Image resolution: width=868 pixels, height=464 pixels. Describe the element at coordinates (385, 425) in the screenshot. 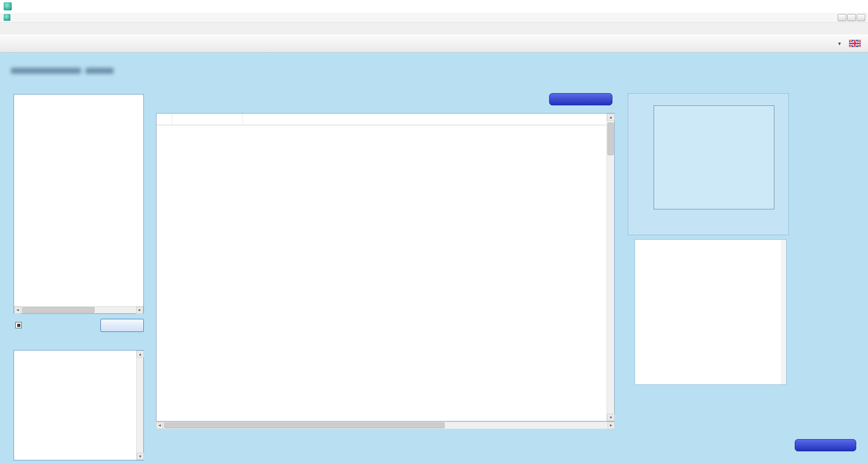

I see `standards-hscrollbar: ◄ ►` at that location.